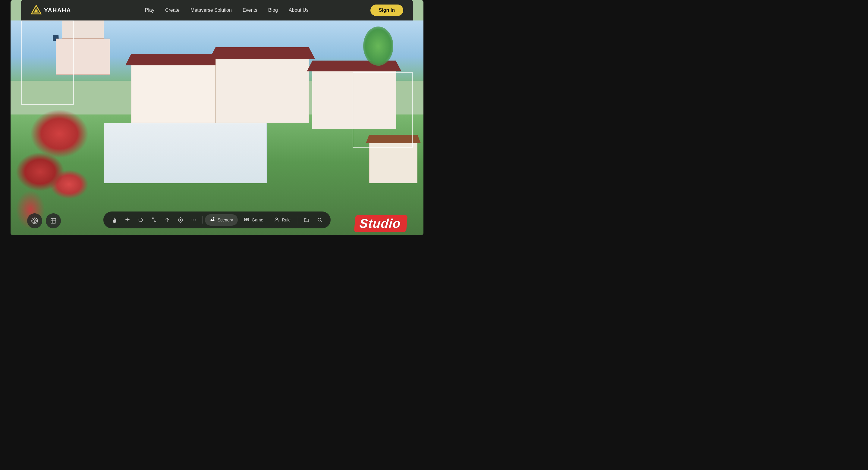 The width and height of the screenshot is (868, 470). What do you see at coordinates (58, 10) in the screenshot?
I see `logo-text: YAHAHA` at bounding box center [58, 10].